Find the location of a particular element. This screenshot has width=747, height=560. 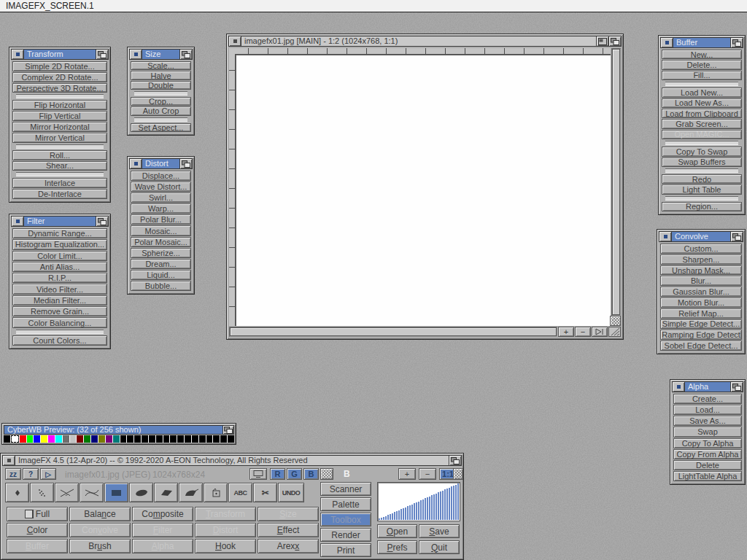

screen-titlebar: IMAGEFX_SCREEN.1 is located at coordinates (374, 6).